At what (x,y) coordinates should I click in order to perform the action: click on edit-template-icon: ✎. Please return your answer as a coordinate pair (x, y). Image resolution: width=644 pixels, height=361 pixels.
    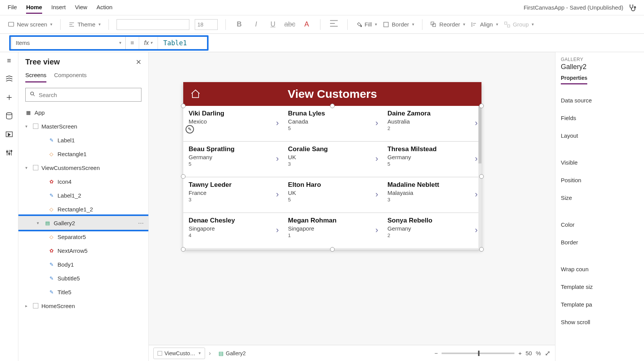
    Looking at the image, I should click on (190, 129).